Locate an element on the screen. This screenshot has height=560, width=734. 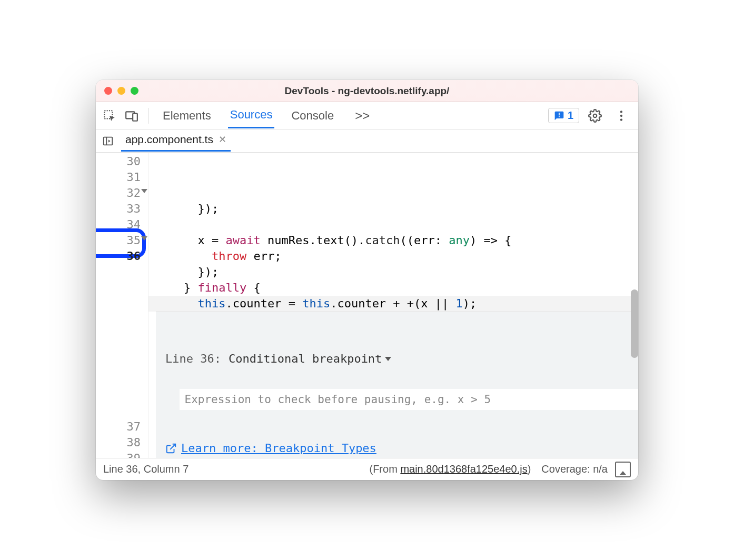
source-file-link: main.80d1368fa125e4e0.js is located at coordinates (463, 469).